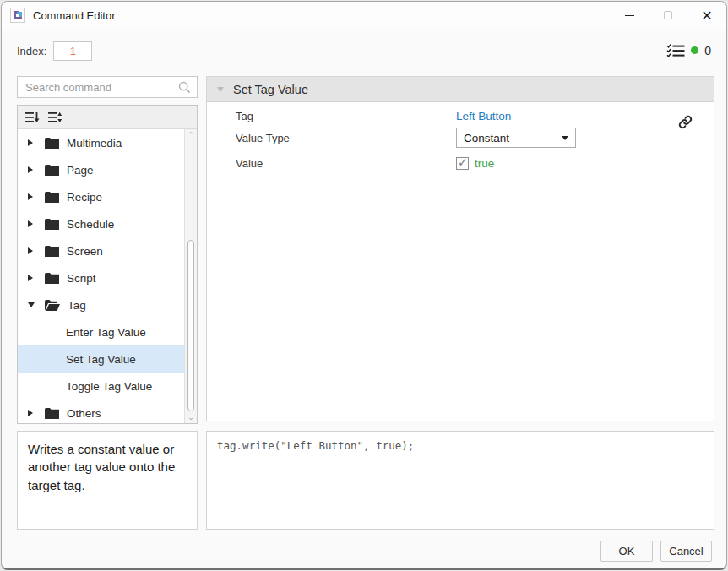 The width and height of the screenshot is (728, 571). I want to click on scrollbar-thumb, so click(191, 326).